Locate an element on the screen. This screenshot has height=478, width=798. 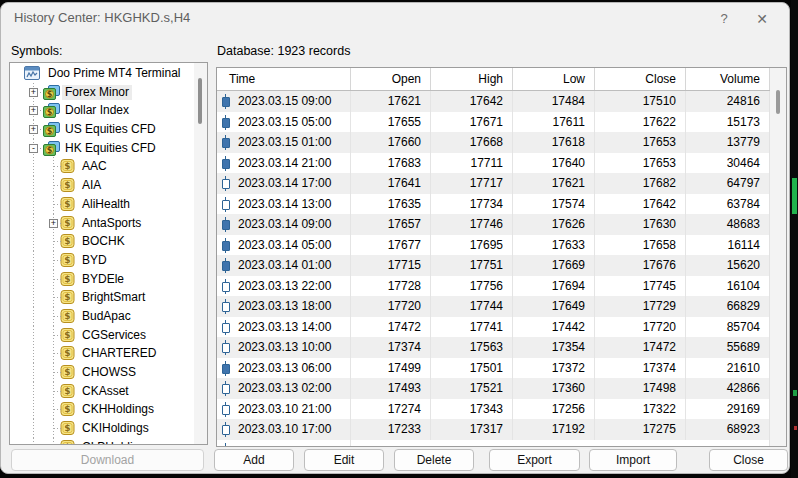
import-button: Import is located at coordinates (633, 460).